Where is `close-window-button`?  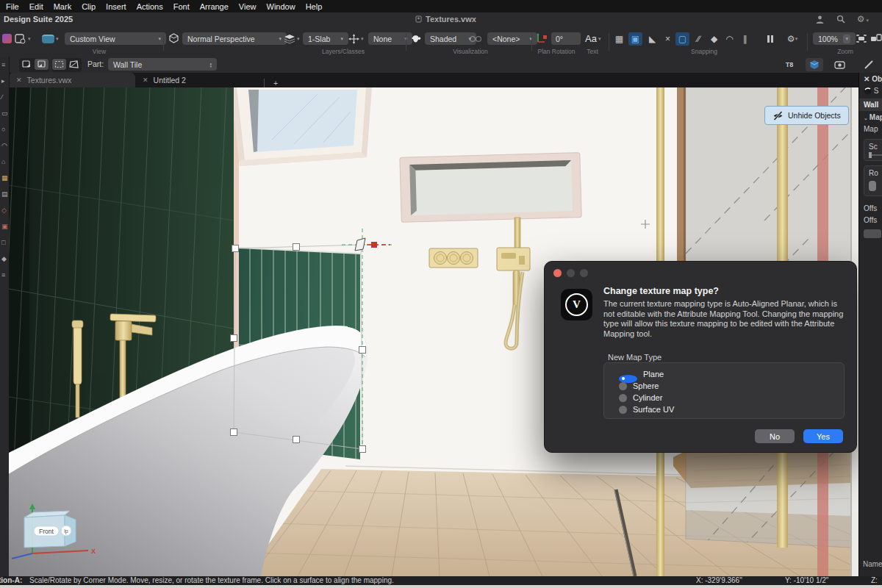 close-window-button is located at coordinates (557, 273).